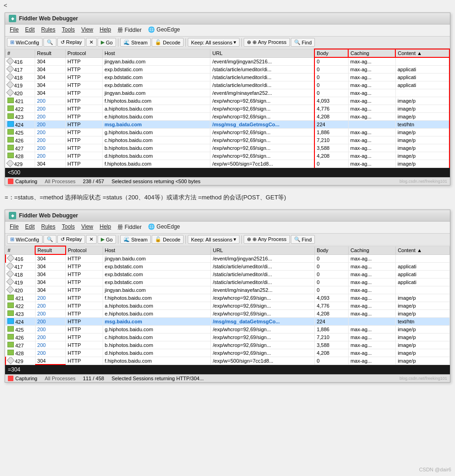  What do you see at coordinates (331, 352) in the screenshot?
I see `cell-body: 4,208` at bounding box center [331, 352].